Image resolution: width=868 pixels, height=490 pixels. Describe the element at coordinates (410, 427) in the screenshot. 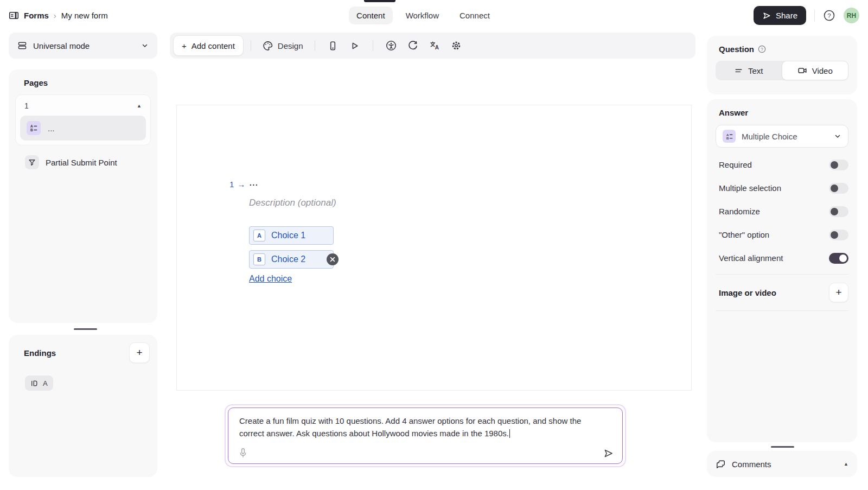

I see `ai-prompt-text: Create a fun film quiz with 10 questions…` at that location.